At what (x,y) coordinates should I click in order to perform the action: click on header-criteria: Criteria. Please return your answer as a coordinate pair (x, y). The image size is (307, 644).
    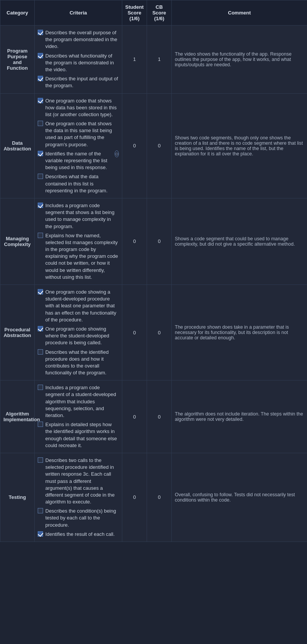
    Looking at the image, I should click on (78, 13).